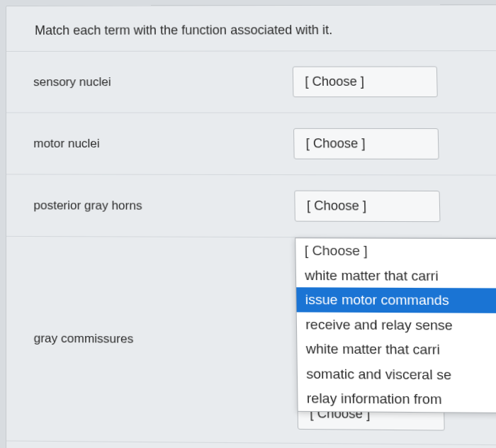  What do you see at coordinates (397, 400) in the screenshot?
I see `dropdown-option: relay information from` at bounding box center [397, 400].